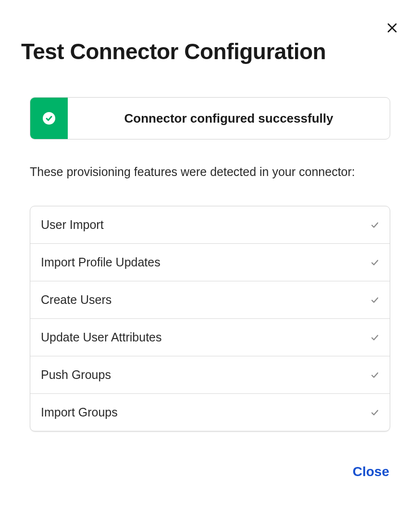 The height and width of the screenshot is (529, 420). I want to click on feature-item: Update User Attributes, so click(210, 338).